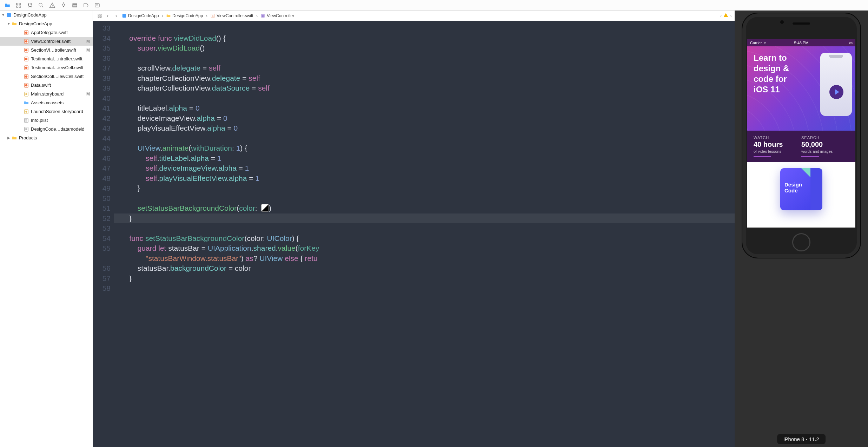 The height and width of the screenshot is (447, 868). I want to click on hero-title: Learn todesign &code foriOS 11, so click(776, 74).